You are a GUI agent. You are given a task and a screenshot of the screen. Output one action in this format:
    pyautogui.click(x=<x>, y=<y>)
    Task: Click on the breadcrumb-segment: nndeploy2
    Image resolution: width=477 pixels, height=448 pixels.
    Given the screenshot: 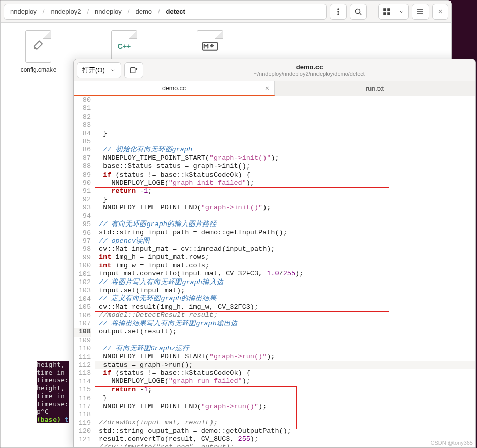 What is the action you would take?
    pyautogui.click(x=66, y=12)
    